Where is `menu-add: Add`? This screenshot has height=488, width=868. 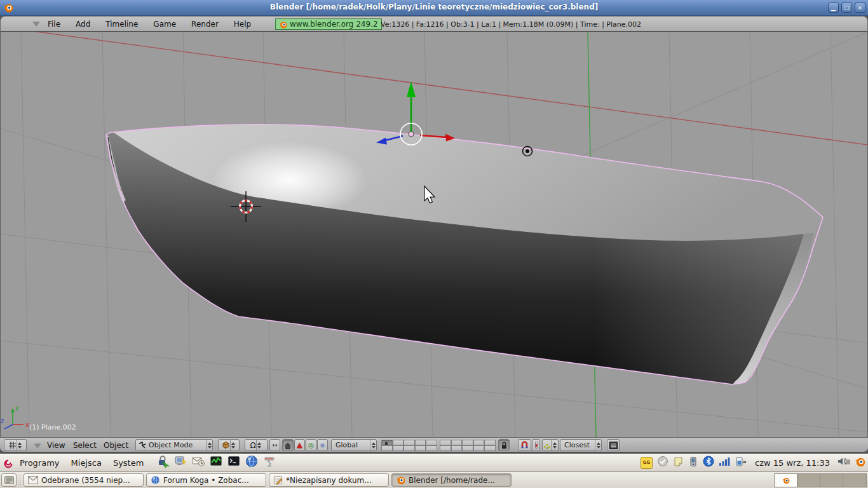
menu-add: Add is located at coordinates (83, 24).